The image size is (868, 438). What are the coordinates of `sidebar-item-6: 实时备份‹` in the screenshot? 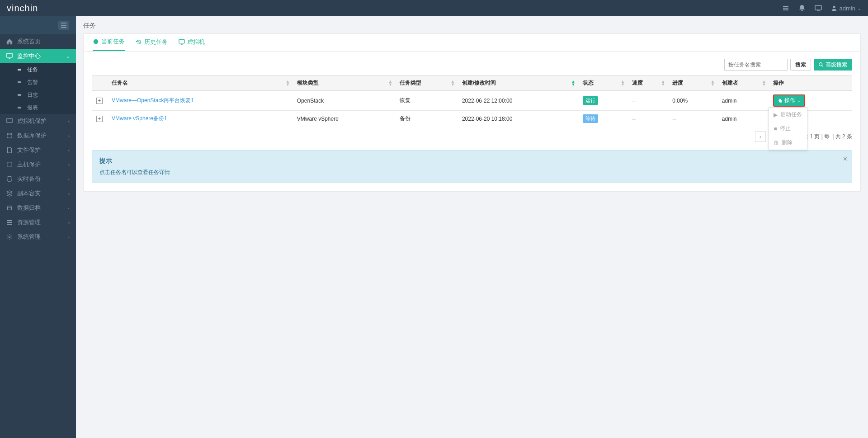 It's located at (38, 179).